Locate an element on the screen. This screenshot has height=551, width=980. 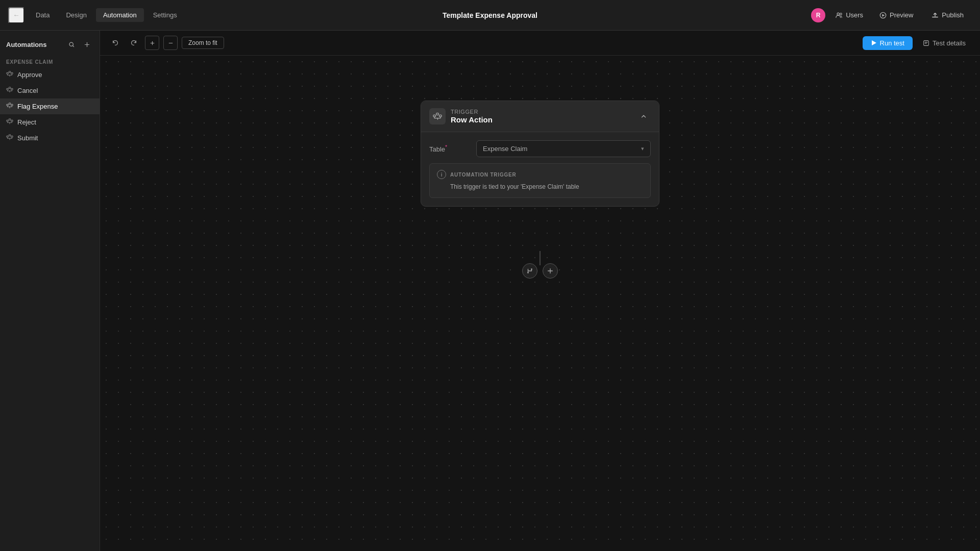
undo-icon is located at coordinates (115, 43).